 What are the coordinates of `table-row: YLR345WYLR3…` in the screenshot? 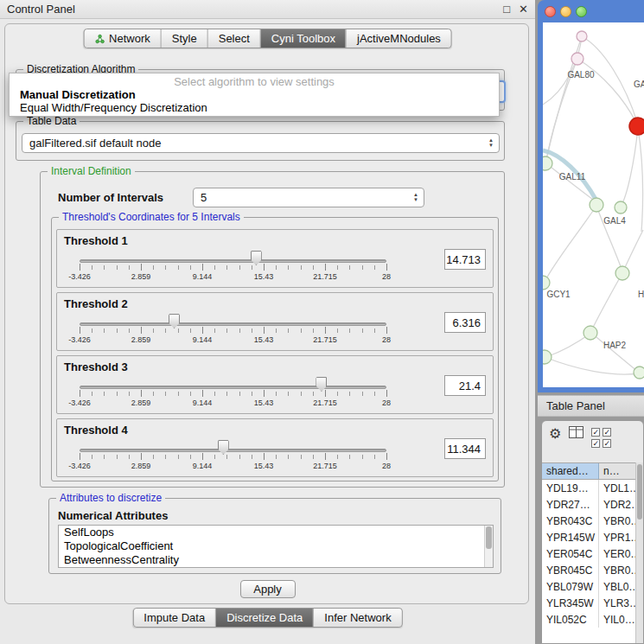 It's located at (593, 603).